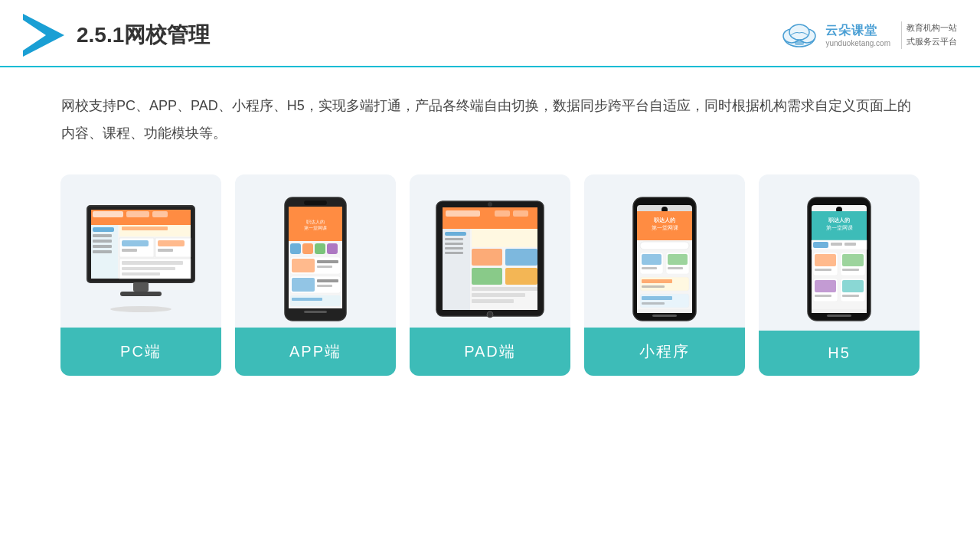 Image resolution: width=980 pixels, height=551 pixels. I want to click on title-text: 网校管理, so click(167, 35).